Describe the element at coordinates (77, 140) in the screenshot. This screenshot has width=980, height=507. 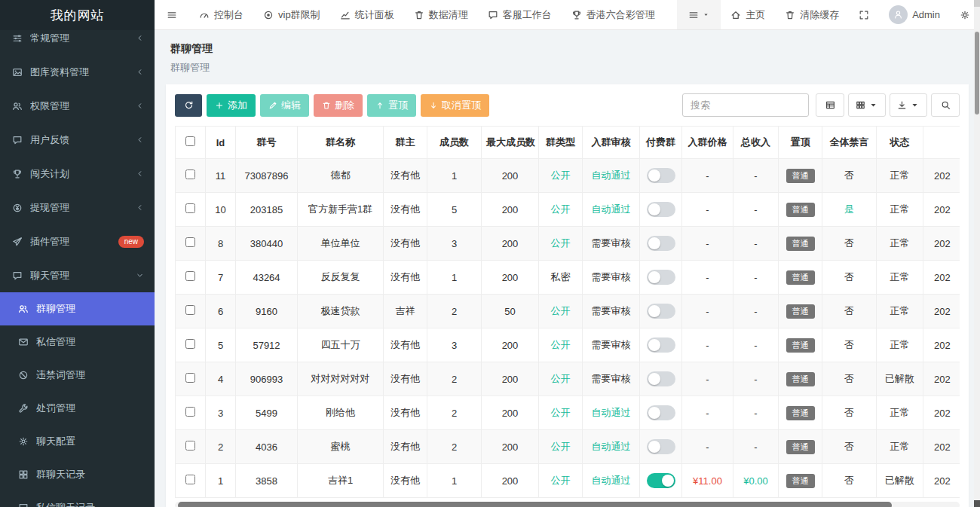
I see `sidebar-item-feedback: 用户反馈` at that location.